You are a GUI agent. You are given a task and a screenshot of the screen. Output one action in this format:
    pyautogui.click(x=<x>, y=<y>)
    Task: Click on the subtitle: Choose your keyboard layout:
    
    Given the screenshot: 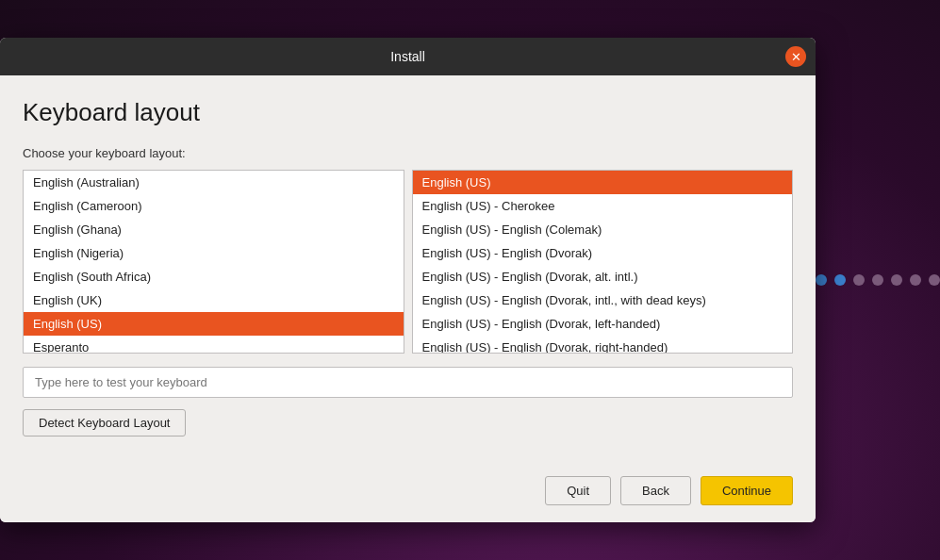 What is the action you would take?
    pyautogui.click(x=407, y=153)
    